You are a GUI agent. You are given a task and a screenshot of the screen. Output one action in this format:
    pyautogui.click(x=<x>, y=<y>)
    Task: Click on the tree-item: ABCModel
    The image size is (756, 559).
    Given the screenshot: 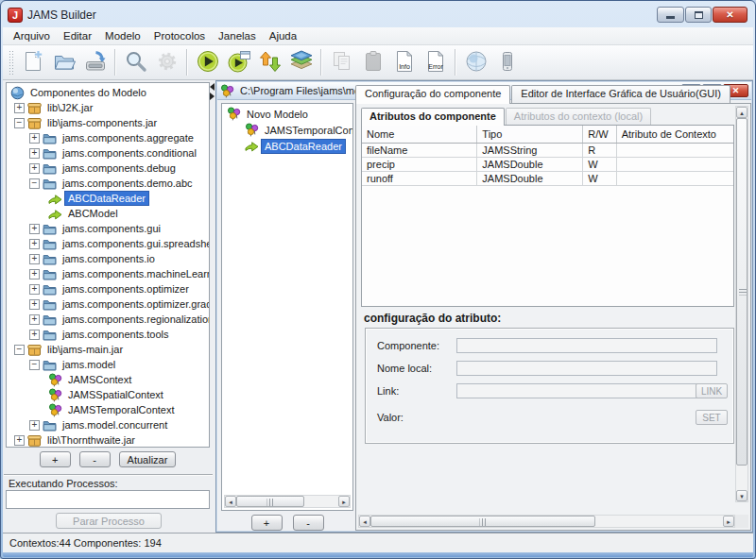 What is the action you would take?
    pyautogui.click(x=108, y=213)
    